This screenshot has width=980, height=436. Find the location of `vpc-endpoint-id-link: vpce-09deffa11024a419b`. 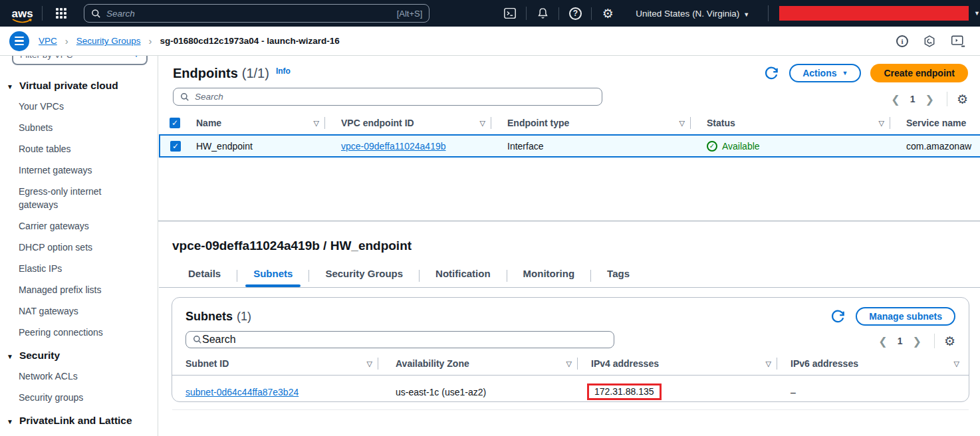

vpc-endpoint-id-link: vpce-09deffa11024a419b is located at coordinates (394, 146).